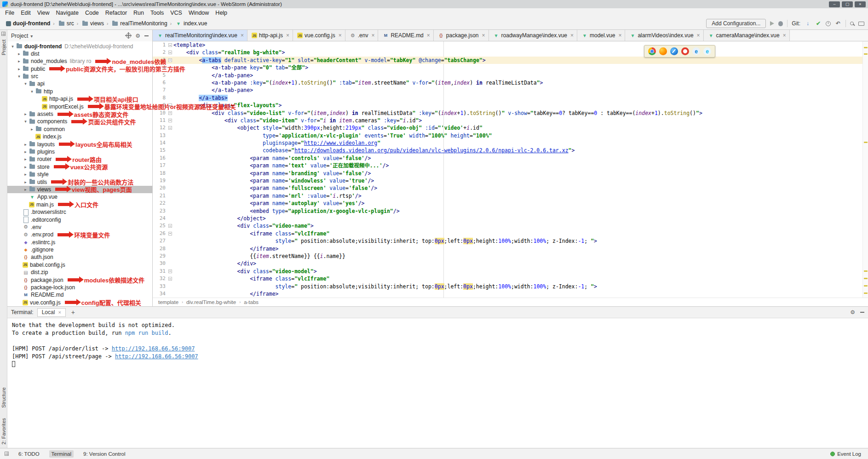 The width and height of the screenshot is (868, 459). What do you see at coordinates (664, 35) in the screenshot?
I see `editor-tab-alarmvideos-index.vue: ▼alarmVideos\index.vue×` at bounding box center [664, 35].